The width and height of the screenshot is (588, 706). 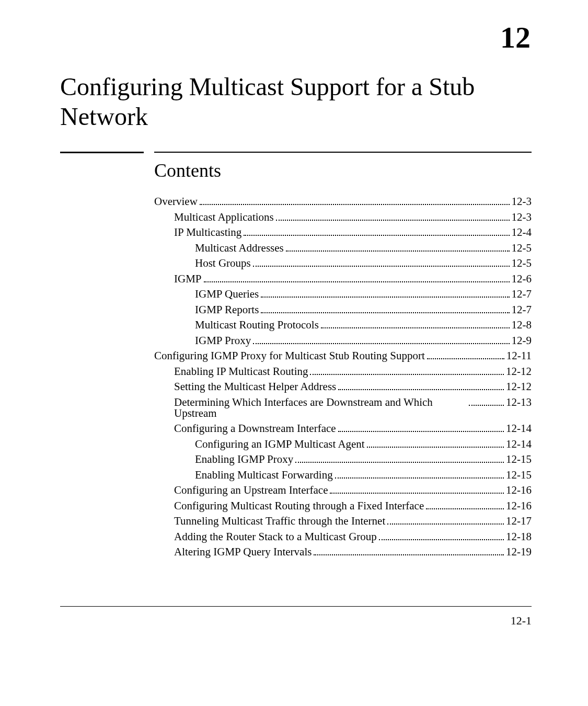 I want to click on footer-rule, so click(x=296, y=607).